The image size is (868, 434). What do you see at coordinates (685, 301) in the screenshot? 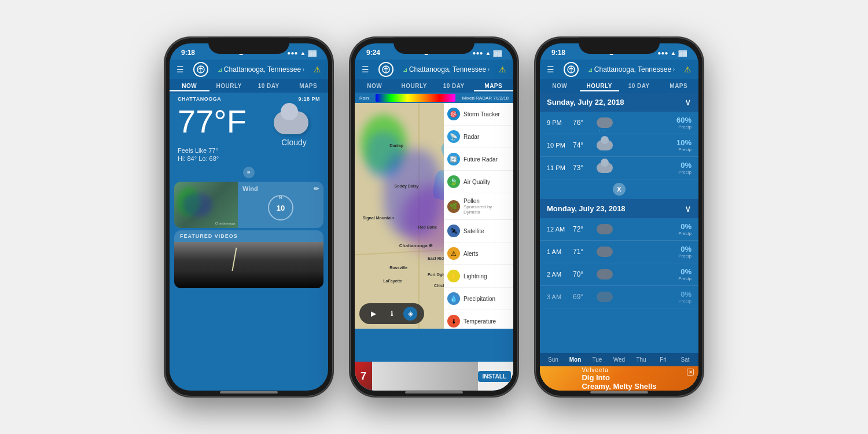
I see `precip-label-3am: Precip` at bounding box center [685, 301].